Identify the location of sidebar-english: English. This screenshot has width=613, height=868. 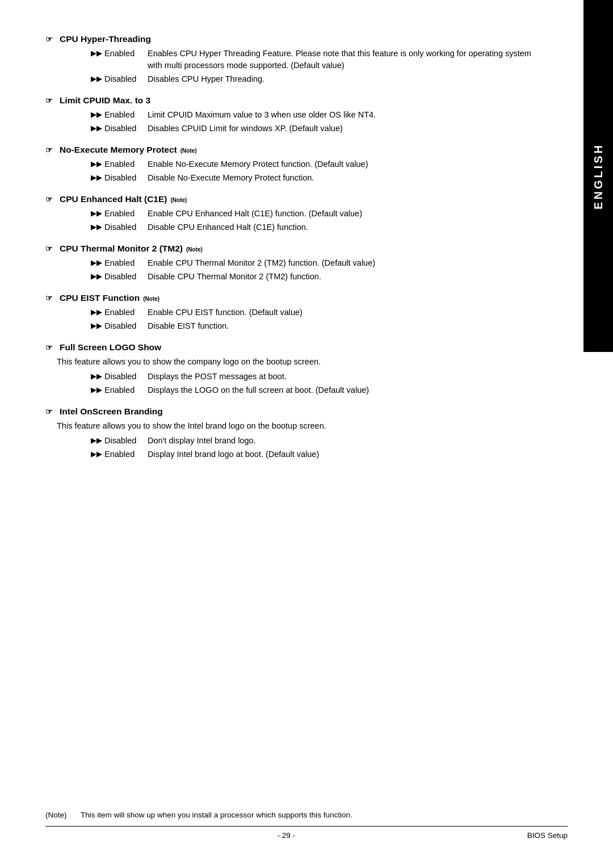
(598, 176).